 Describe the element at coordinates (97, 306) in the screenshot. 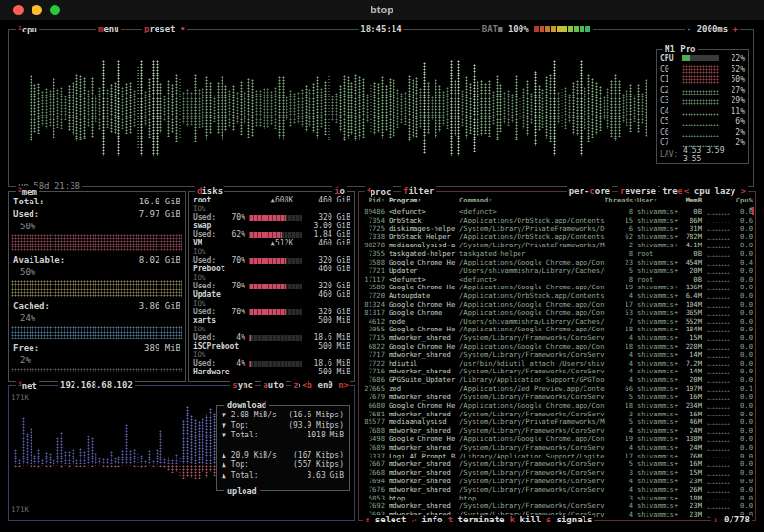

I see `mem-item-row: Cached:3.86 GiB` at that location.